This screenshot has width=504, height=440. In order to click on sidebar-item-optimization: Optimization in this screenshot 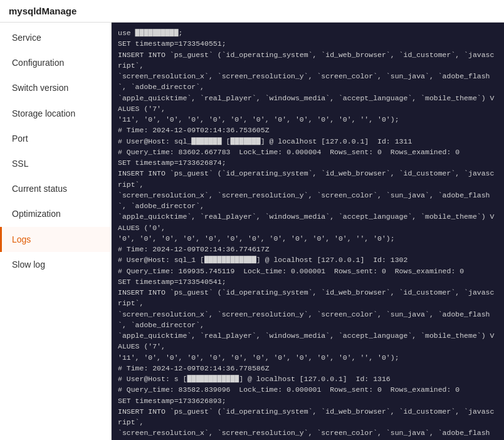, I will do `click(55, 214)`.